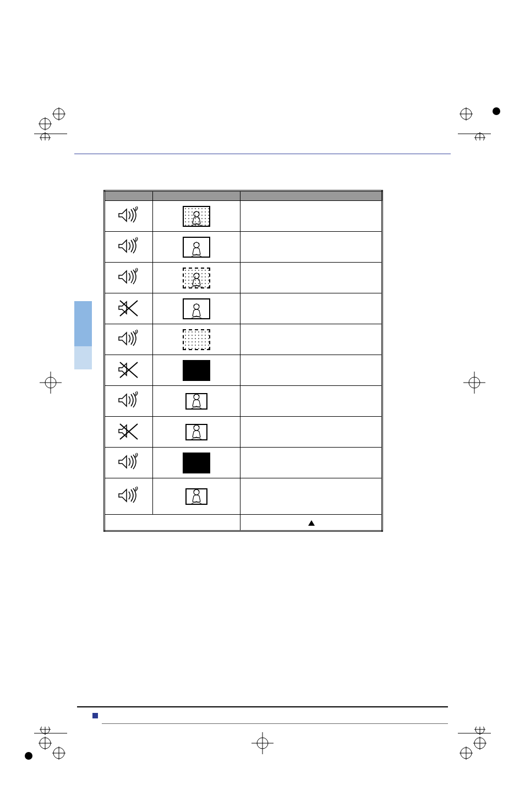  I want to click on crop-mark-bc, so click(262, 743).